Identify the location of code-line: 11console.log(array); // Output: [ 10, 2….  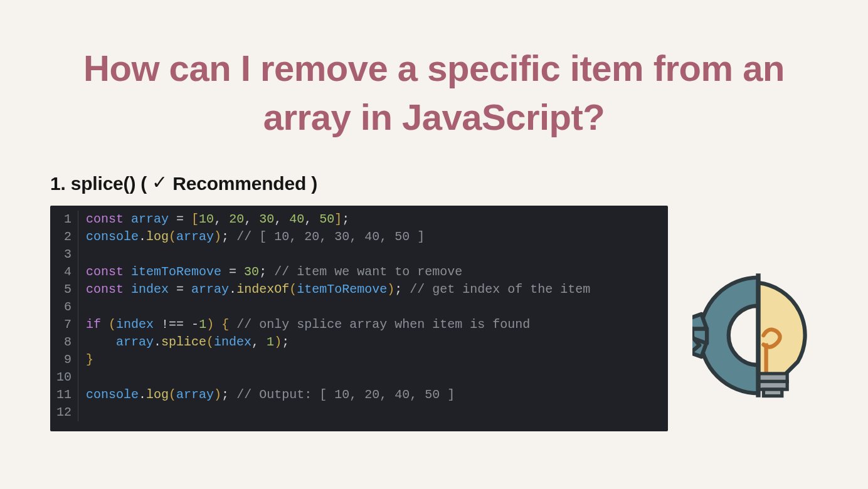
(359, 395).